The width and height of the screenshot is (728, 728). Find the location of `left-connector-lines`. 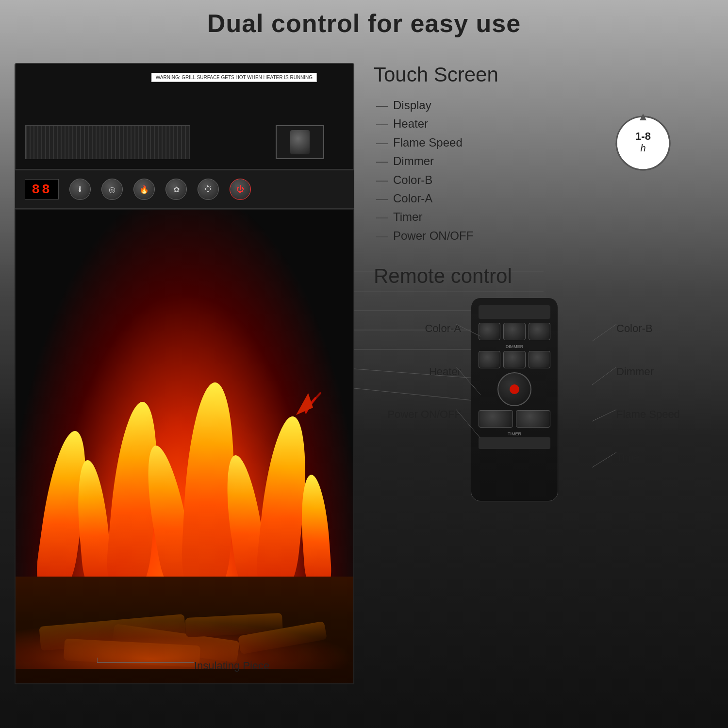

left-connector-lines is located at coordinates (468, 395).